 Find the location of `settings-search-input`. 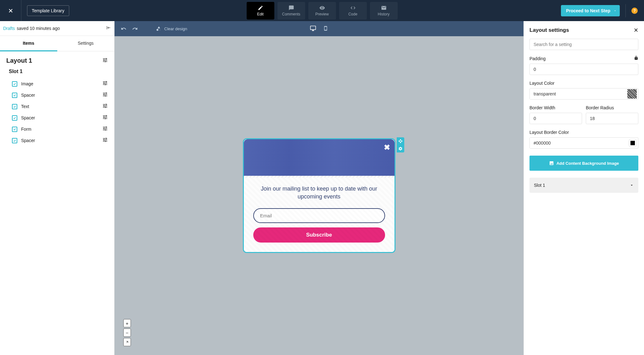

settings-search-input is located at coordinates (584, 44).